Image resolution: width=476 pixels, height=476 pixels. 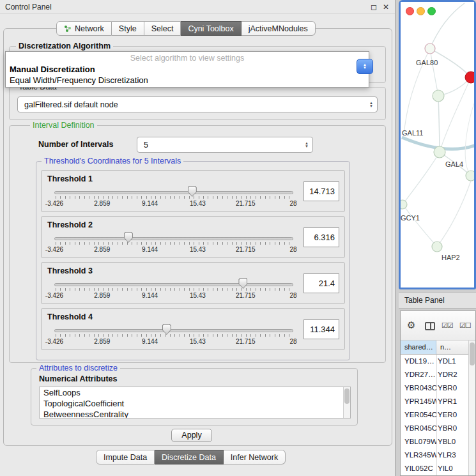 What do you see at coordinates (279, 28) in the screenshot?
I see `tab-jactivemnodules: jActiveMNodules` at bounding box center [279, 28].